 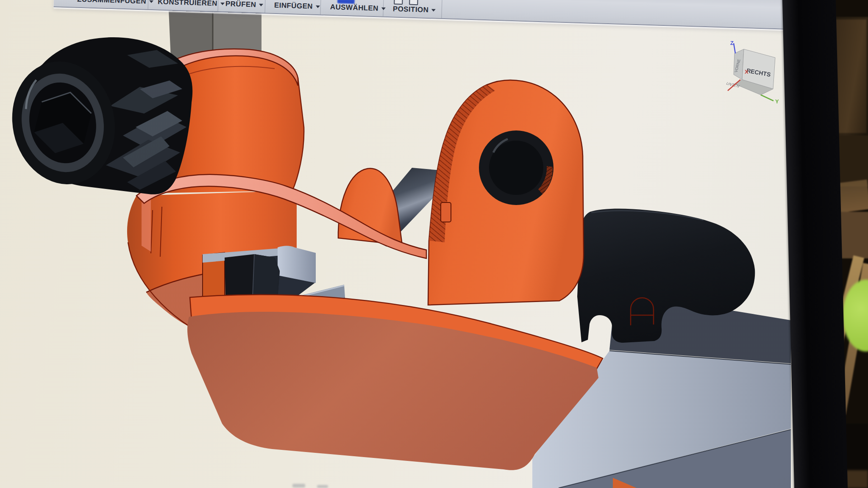 I want to click on menu-konstruieren: KONSTRUIEREN, so click(x=191, y=4).